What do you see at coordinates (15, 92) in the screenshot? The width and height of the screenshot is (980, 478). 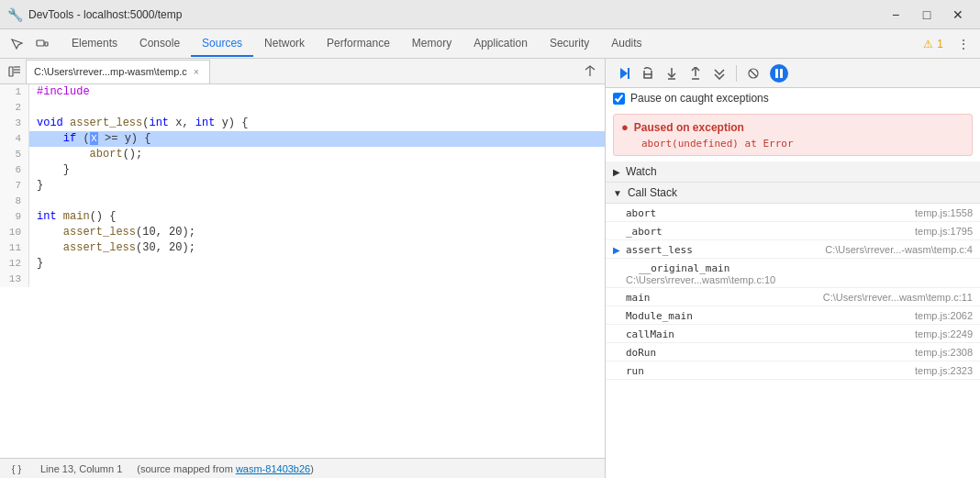 I see `line-number: 1` at bounding box center [15, 92].